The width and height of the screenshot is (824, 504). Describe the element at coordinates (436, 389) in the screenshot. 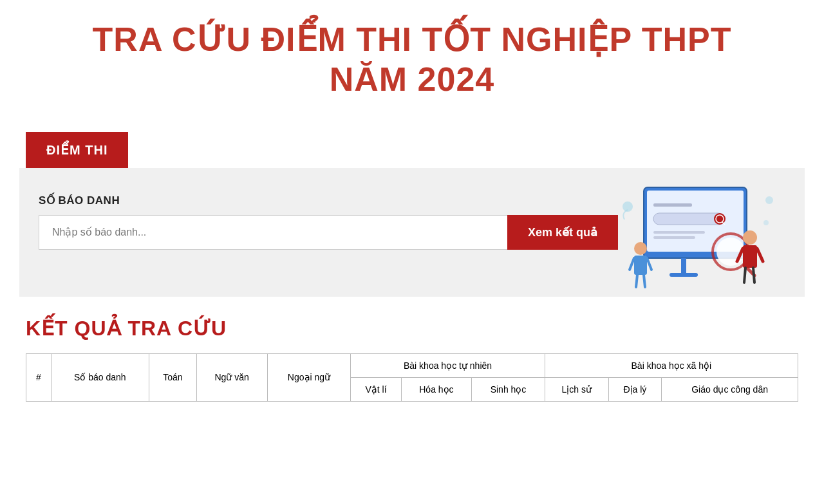

I see `col-hoahoc: Hóa học` at that location.